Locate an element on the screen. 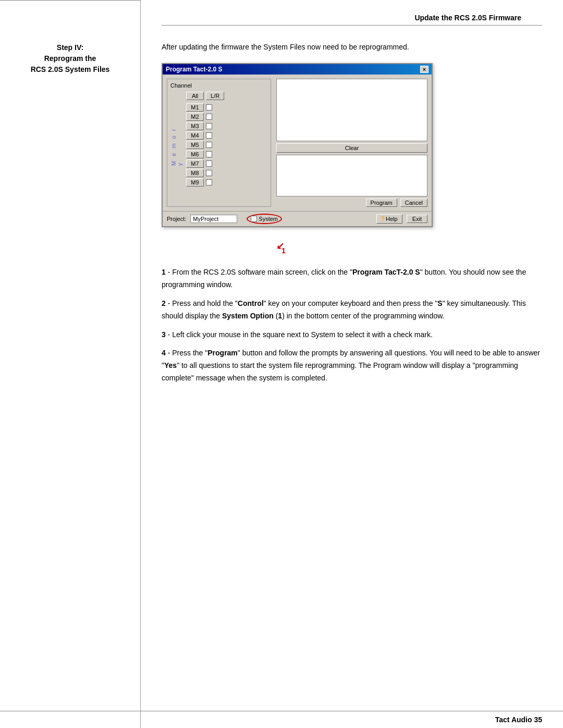 The image size is (563, 728). list-item: M3 is located at coordinates (199, 126).